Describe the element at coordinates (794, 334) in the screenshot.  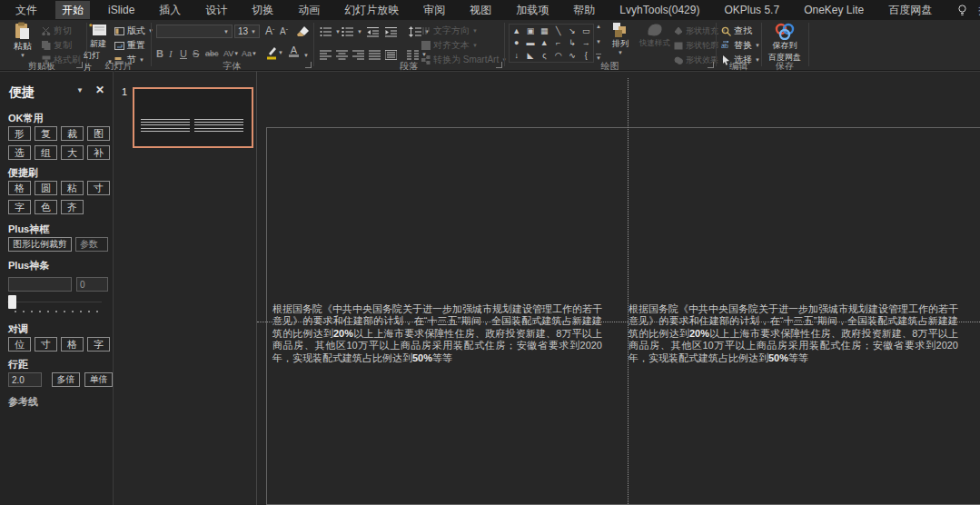
I see `text-box-right: 根据国务院《中共中央国务院关于进一步加强城市规划建设管理工作的若干意见》的要求和…` at that location.